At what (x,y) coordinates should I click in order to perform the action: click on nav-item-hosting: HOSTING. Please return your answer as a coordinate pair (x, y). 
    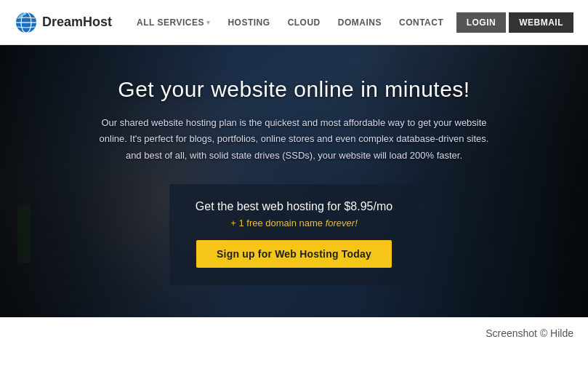
    Looking at the image, I should click on (249, 23).